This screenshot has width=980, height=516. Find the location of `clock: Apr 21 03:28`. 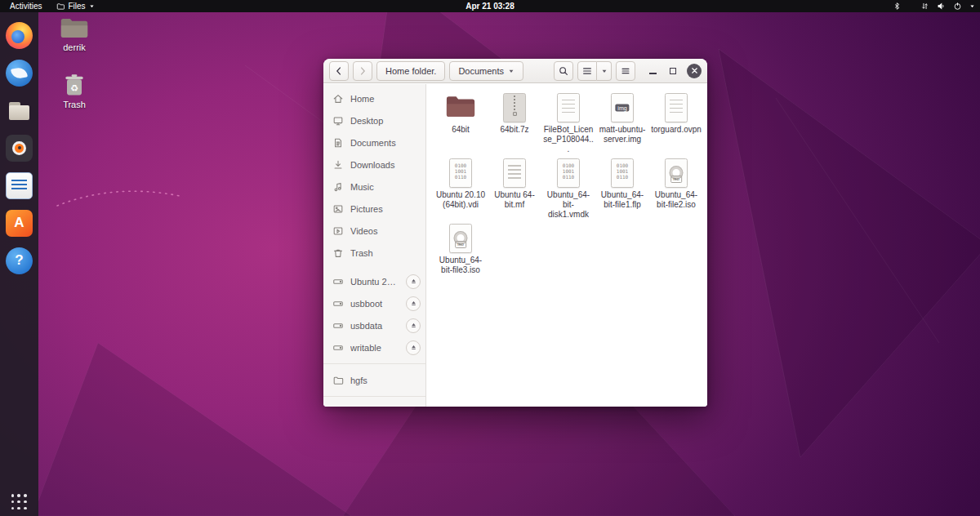

clock: Apr 21 03:28 is located at coordinates (490, 7).